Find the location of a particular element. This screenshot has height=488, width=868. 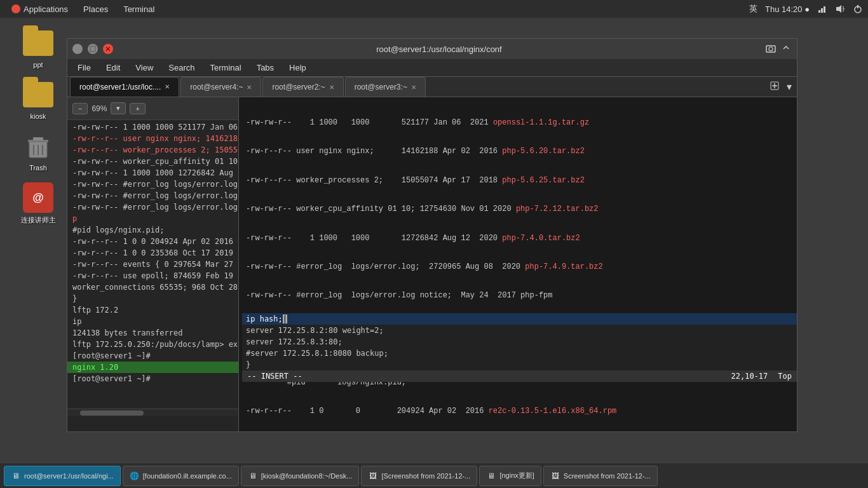

tab-server4: root@server4:~ ✕ is located at coordinates (221, 86).